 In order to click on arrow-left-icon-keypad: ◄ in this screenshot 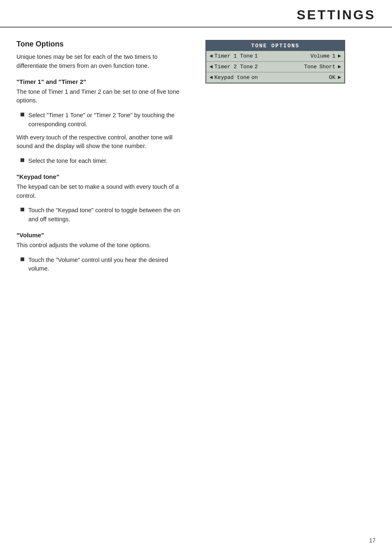, I will do `click(211, 77)`.